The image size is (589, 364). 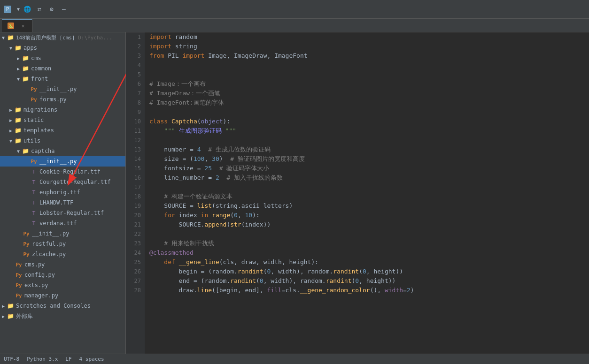 I want to click on tab-bar: 🐍 ✕, so click(x=294, y=25).